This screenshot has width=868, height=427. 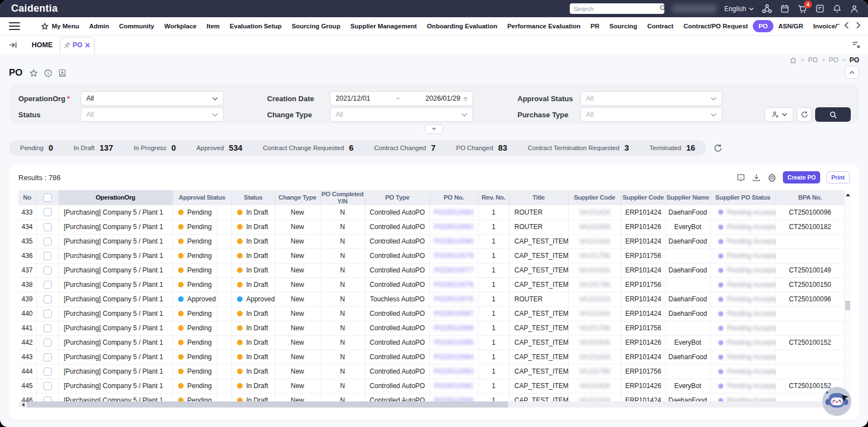 I want to click on tab-home: HOME, so click(x=42, y=46).